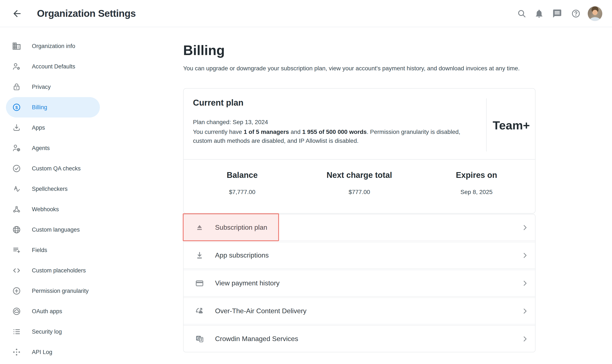 The width and height of the screenshot is (612, 364). Describe the element at coordinates (522, 14) in the screenshot. I see `search-icon` at that location.